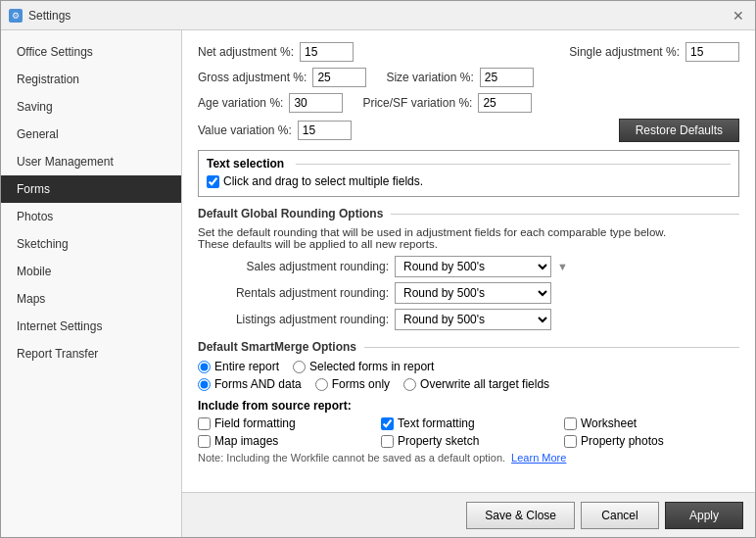  Describe the element at coordinates (468, 173) in the screenshot. I see `text-selection-section: Text selection Click and drag to select …` at that location.